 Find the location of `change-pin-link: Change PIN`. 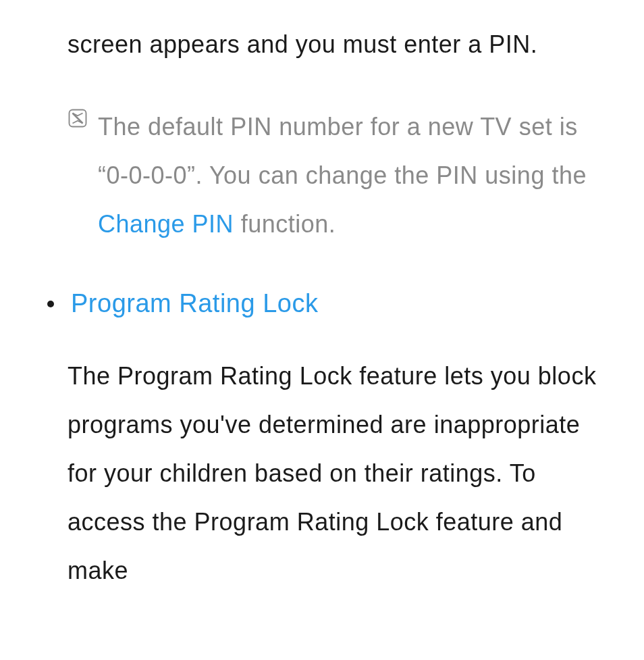

change-pin-link: Change PIN is located at coordinates (166, 224).